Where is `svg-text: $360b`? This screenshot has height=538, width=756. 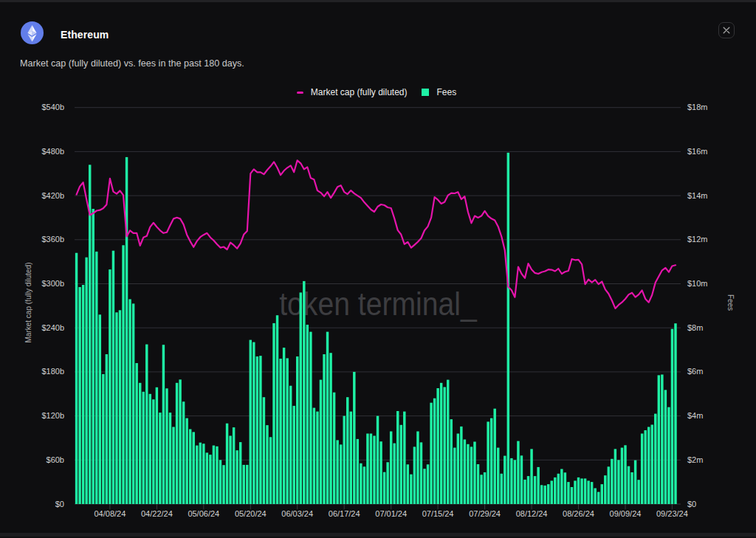 svg-text: $360b is located at coordinates (53, 239).